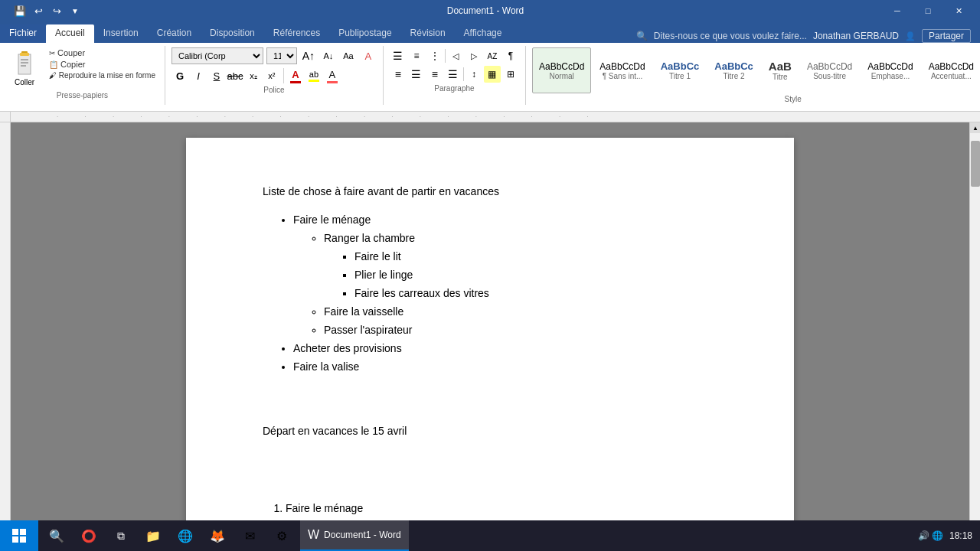 This screenshot has height=551, width=980. I want to click on list-item-vitres: Faire les carreaux des vitres, so click(544, 294).